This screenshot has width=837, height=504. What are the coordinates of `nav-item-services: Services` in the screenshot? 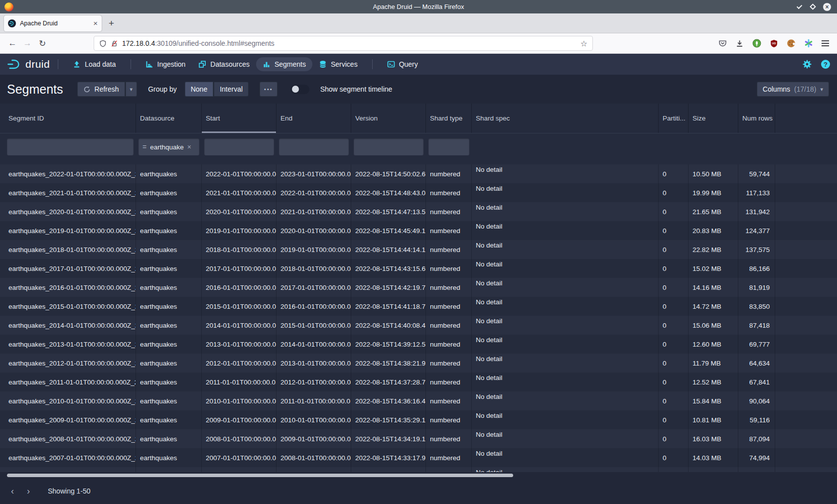 It's located at (338, 64).